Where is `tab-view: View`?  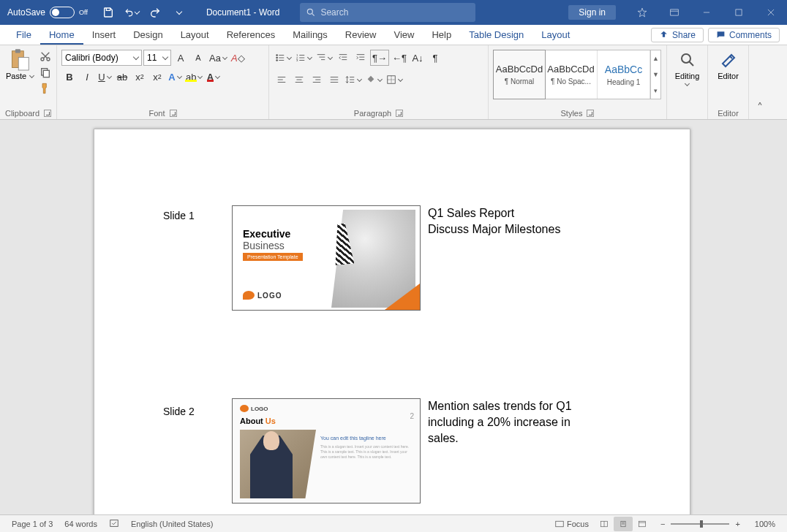
tab-view: View is located at coordinates (404, 35).